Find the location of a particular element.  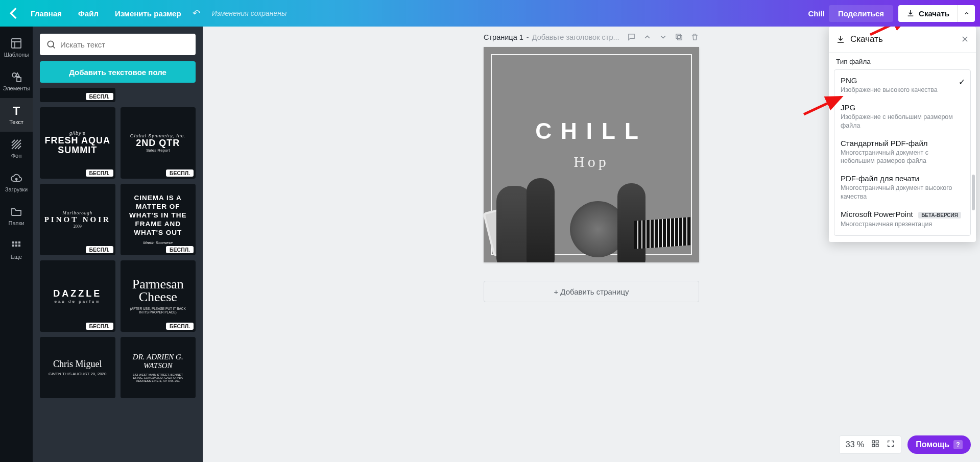

project-name: Chill is located at coordinates (817, 13).